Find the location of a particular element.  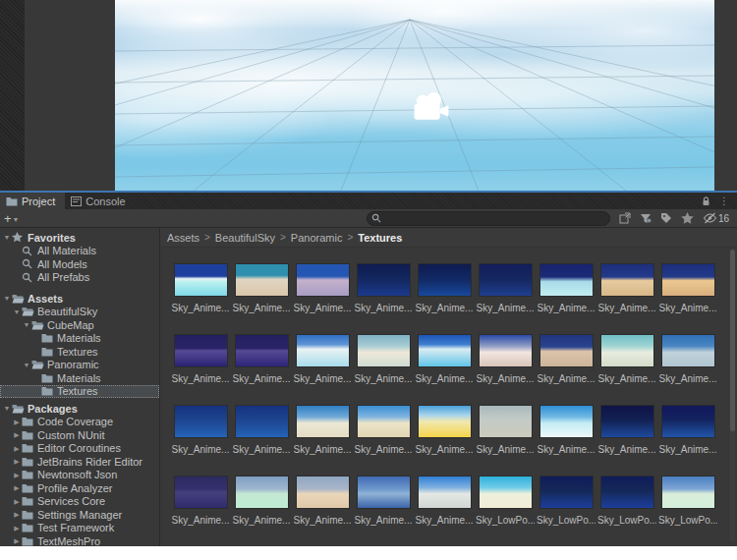

asset-item-1: Sky_Anime... is located at coordinates (261, 289).